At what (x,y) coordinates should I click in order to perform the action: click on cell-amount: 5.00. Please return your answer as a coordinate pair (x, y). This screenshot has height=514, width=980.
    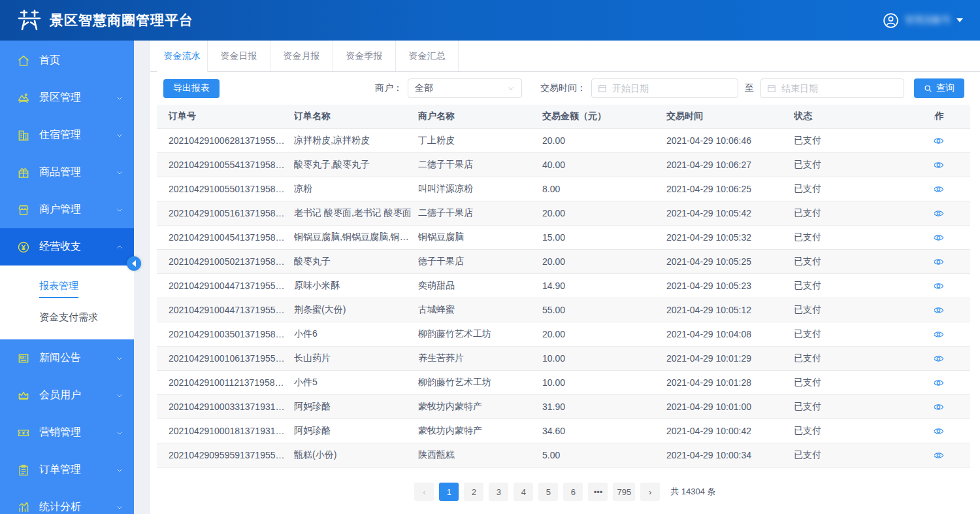
    Looking at the image, I should click on (604, 455).